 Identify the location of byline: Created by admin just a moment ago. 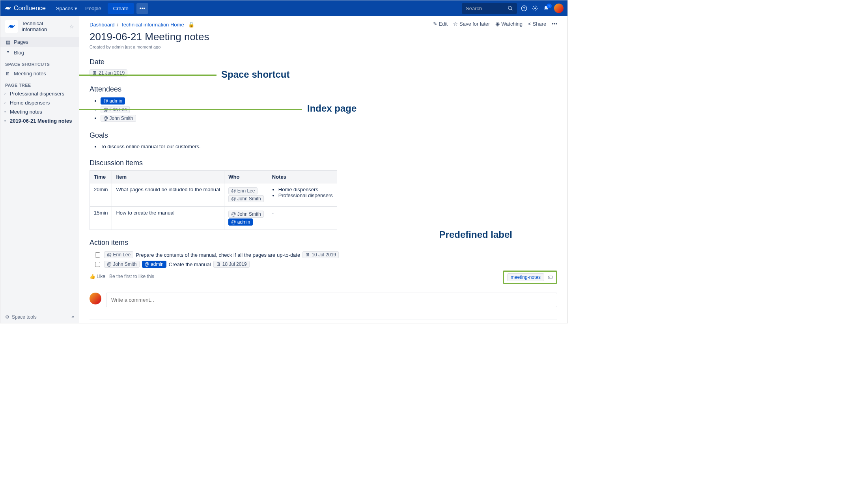
(323, 47).